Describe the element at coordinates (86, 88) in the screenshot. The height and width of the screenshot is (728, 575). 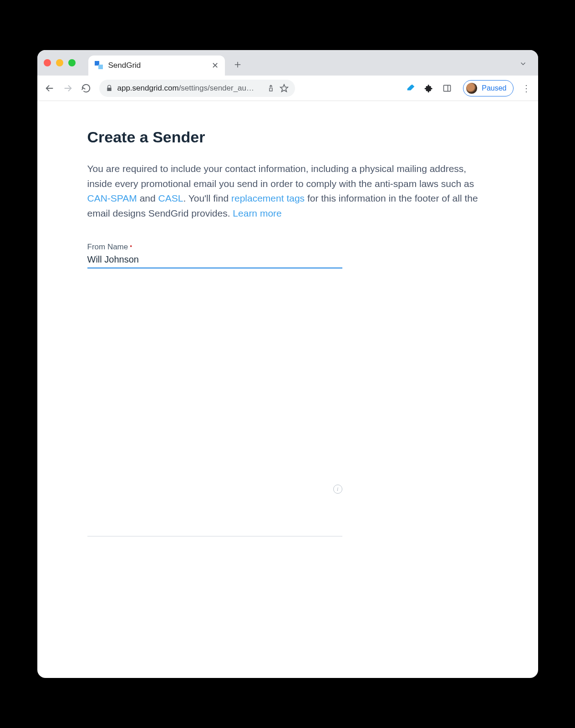
I see `nav-reload-button` at that location.